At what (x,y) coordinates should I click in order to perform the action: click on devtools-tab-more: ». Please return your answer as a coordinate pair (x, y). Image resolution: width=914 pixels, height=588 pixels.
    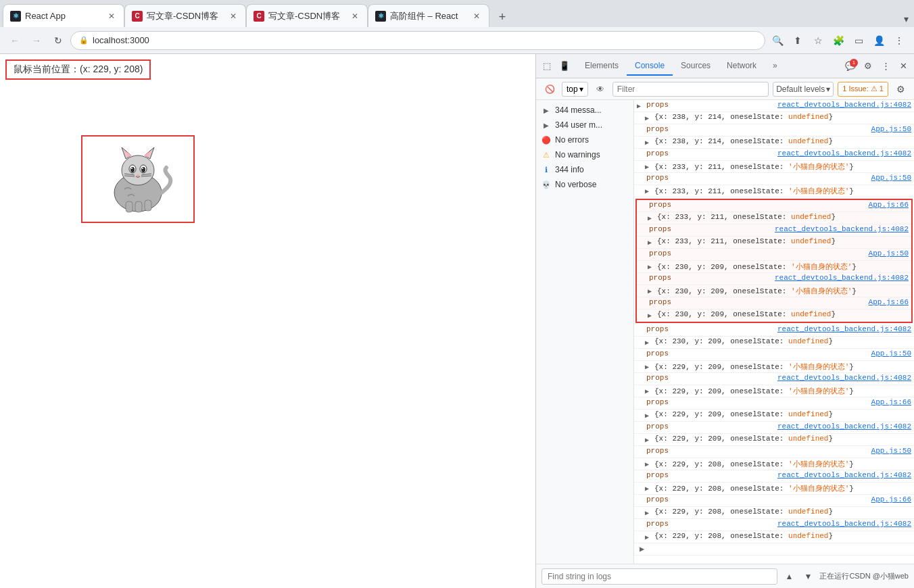
    Looking at the image, I should click on (775, 66).